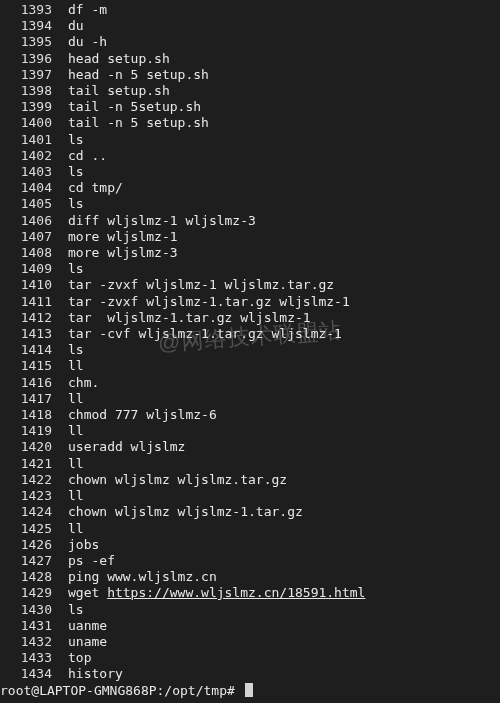 The width and height of the screenshot is (500, 703). I want to click on history-line: 1419ll, so click(250, 431).